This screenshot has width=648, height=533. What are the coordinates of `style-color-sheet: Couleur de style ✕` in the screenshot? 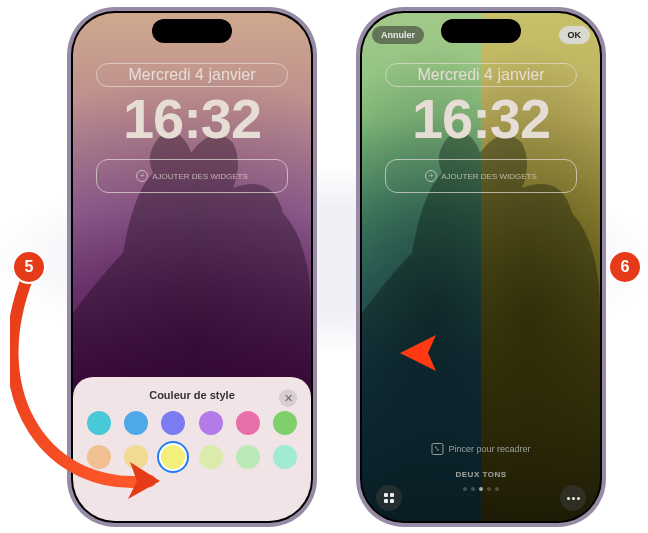 It's located at (192, 449).